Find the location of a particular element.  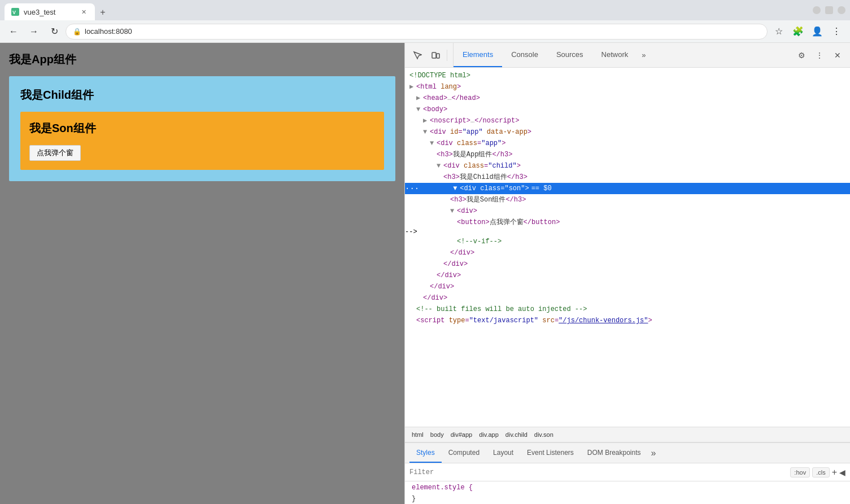

dots: … is located at coordinates (472, 121).